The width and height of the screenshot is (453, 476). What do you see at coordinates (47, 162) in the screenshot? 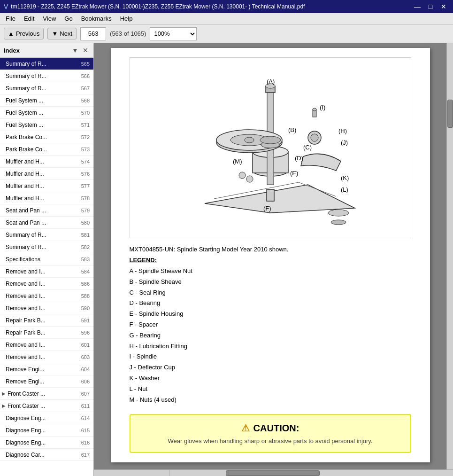
I see `sidebar-item: Muffler and H...574` at bounding box center [47, 162].